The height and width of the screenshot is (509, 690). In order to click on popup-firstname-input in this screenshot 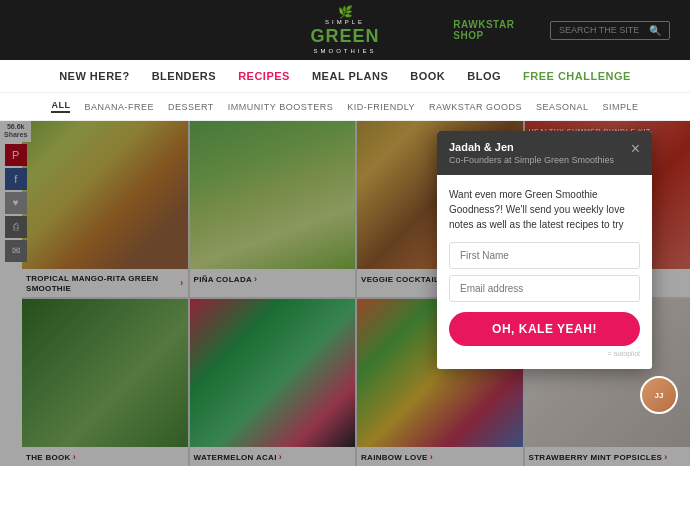, I will do `click(544, 256)`.